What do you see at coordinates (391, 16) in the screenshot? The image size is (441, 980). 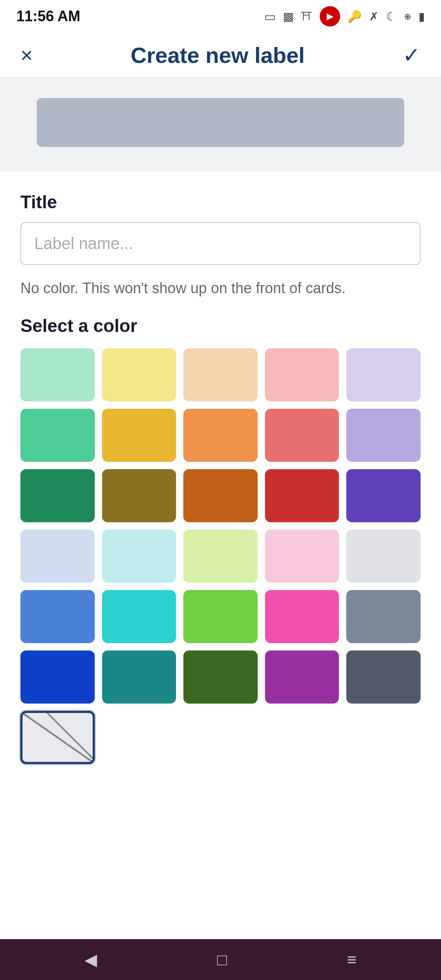 I see `moon-icon: ☾` at bounding box center [391, 16].